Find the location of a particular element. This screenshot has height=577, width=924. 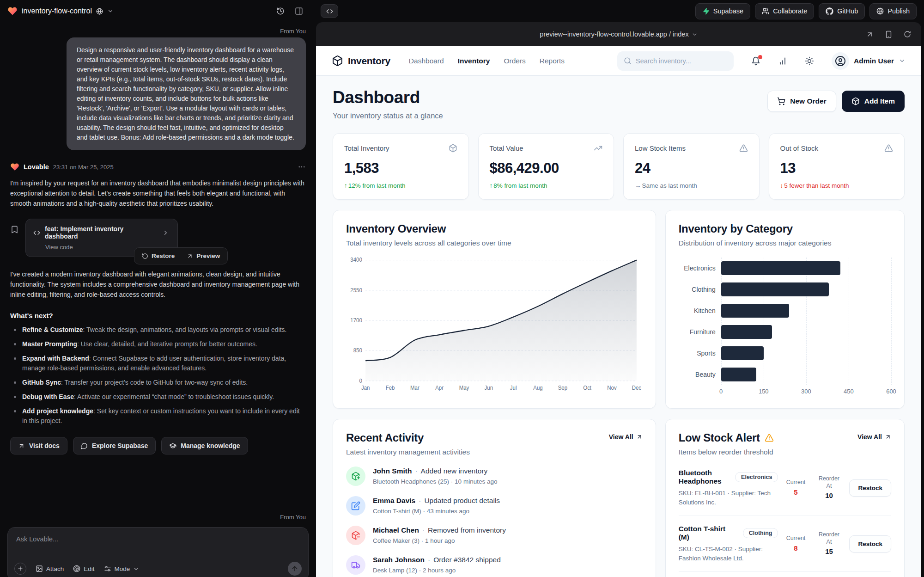

kpi-card: Total Value $86,429.00 ↑8% from last mon… is located at coordinates (546, 166).